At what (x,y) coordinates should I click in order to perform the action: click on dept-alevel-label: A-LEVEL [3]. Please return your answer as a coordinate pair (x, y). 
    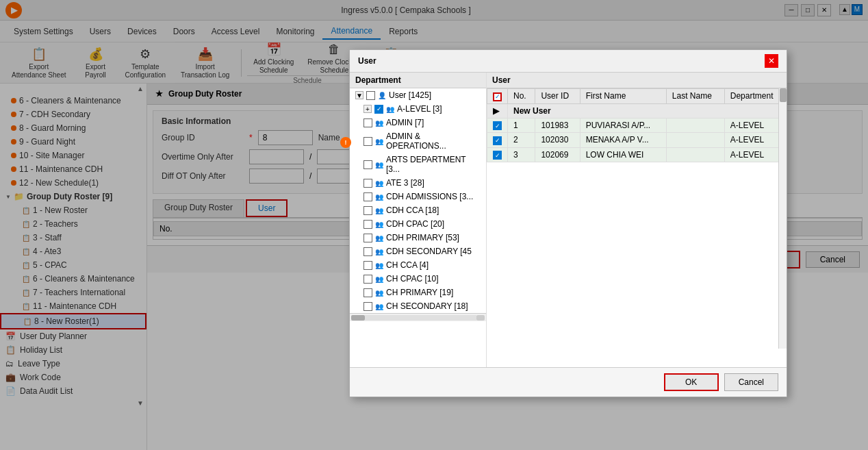
    Looking at the image, I should click on (420, 109).